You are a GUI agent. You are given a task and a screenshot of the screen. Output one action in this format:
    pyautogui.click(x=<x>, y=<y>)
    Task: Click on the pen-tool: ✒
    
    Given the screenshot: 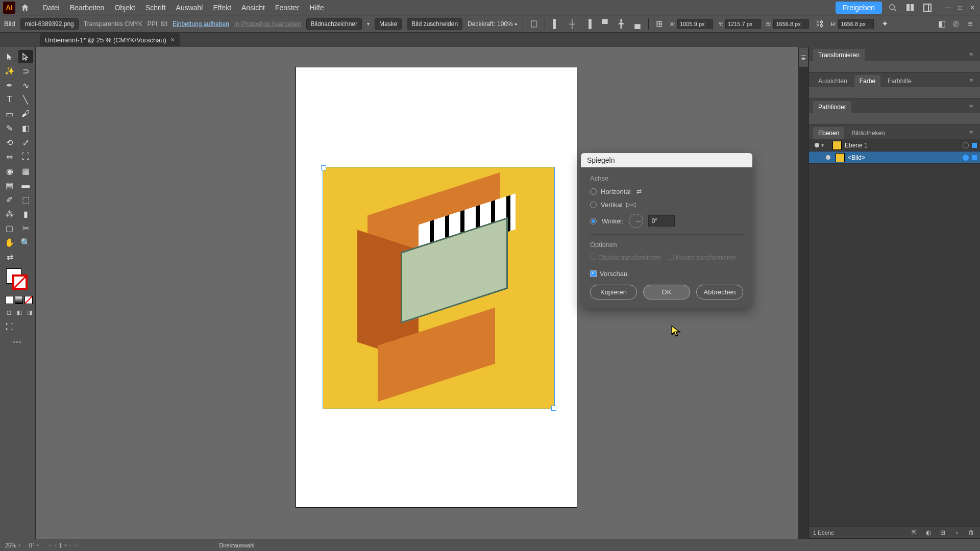 What is the action you would take?
    pyautogui.click(x=10, y=85)
    